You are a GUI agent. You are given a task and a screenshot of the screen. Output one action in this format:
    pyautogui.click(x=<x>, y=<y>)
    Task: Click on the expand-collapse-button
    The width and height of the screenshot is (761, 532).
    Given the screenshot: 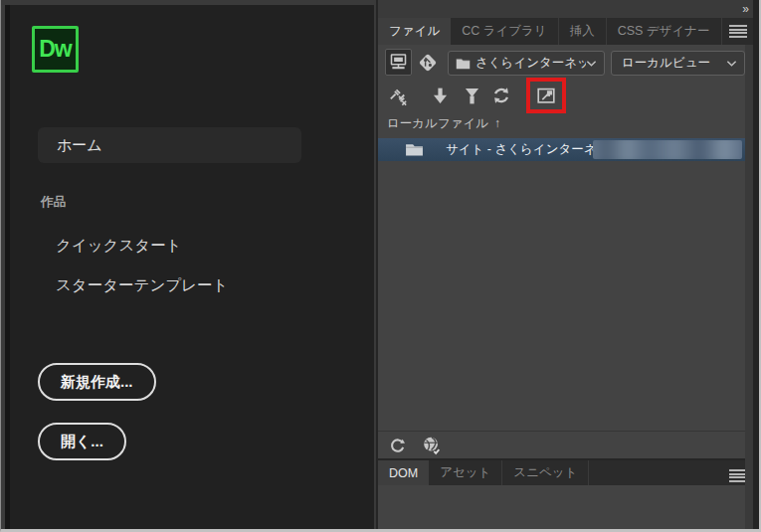 What is the action you would take?
    pyautogui.click(x=546, y=95)
    